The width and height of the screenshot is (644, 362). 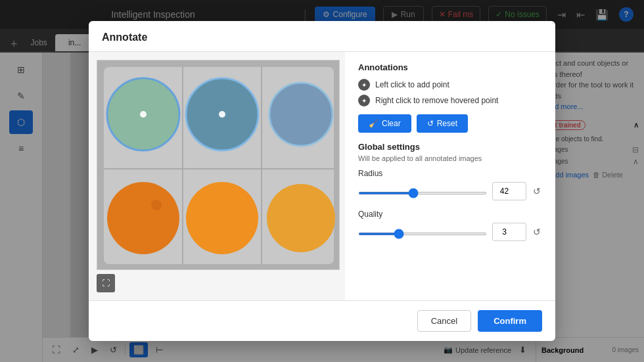 I want to click on quality-reset-button: ↺, so click(x=537, y=232).